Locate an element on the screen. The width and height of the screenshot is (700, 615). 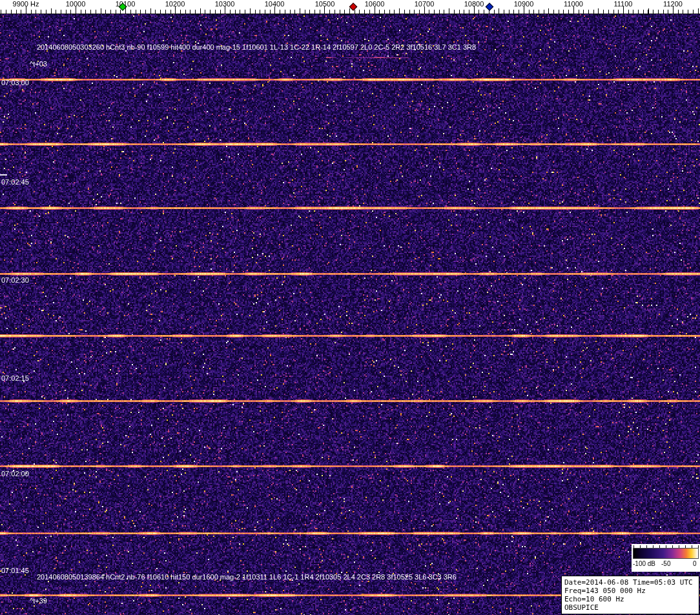
time-axis-label: 07:02:45 is located at coordinates (15, 182).